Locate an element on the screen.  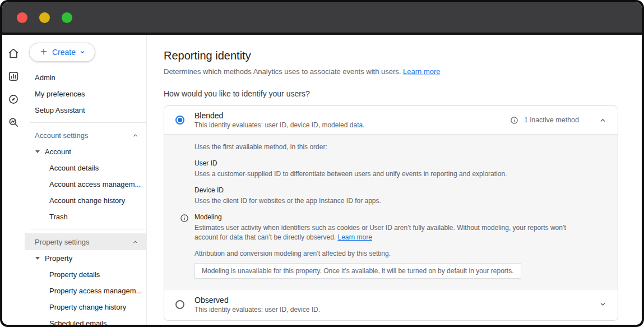
blended-radio is located at coordinates (180, 120).